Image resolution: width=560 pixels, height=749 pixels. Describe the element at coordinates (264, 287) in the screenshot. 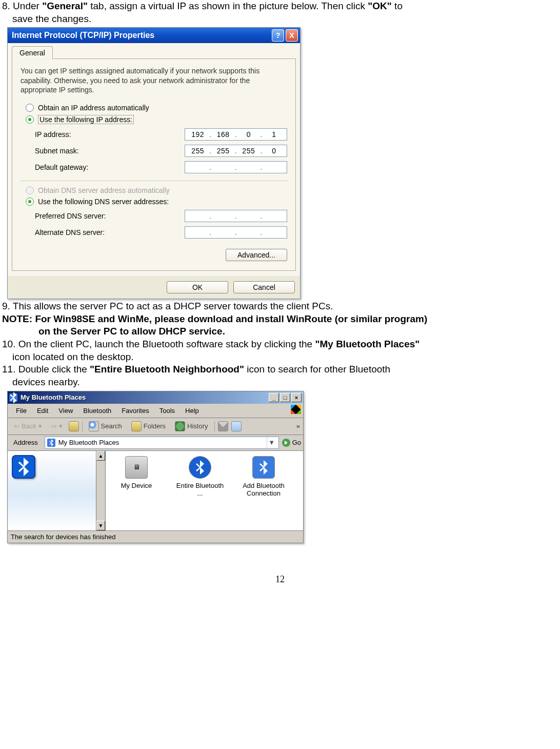

I see `cancel-button: Cancel` at that location.